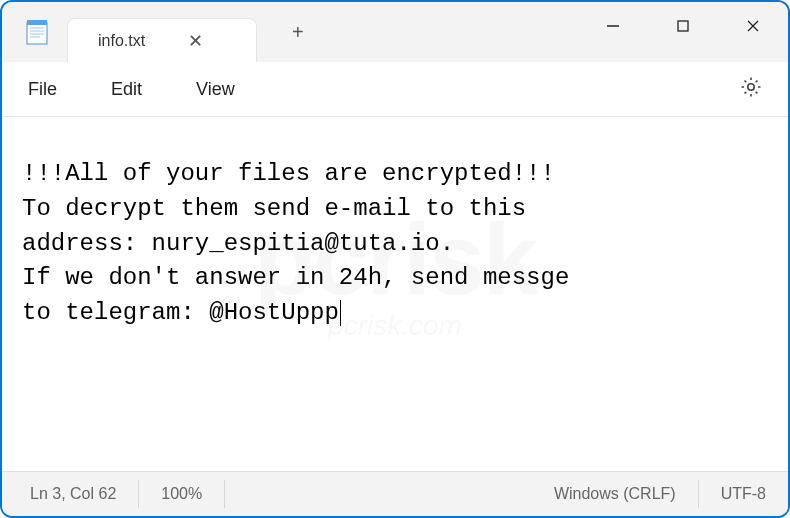 This screenshot has width=790, height=518. What do you see at coordinates (162, 40) in the screenshot?
I see `file-tab: info.txt ✕` at bounding box center [162, 40].